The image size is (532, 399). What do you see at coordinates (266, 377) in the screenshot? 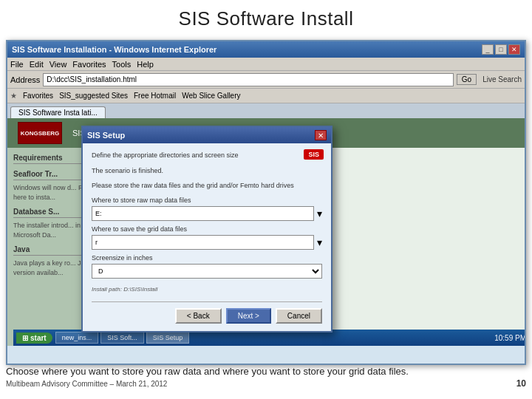
I see `caption-area: Choose where you want to store you raw d…` at bounding box center [266, 377].